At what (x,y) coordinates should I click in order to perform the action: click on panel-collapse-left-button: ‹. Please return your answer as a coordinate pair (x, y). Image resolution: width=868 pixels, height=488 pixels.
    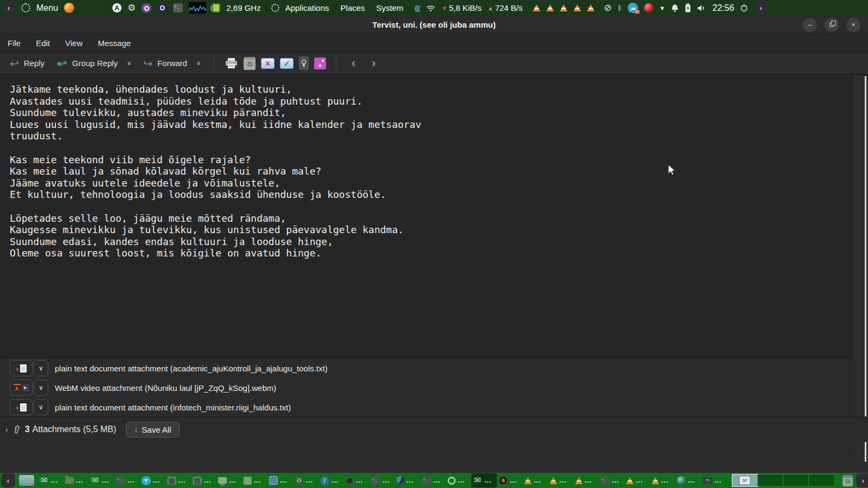
    Looking at the image, I should click on (9, 8).